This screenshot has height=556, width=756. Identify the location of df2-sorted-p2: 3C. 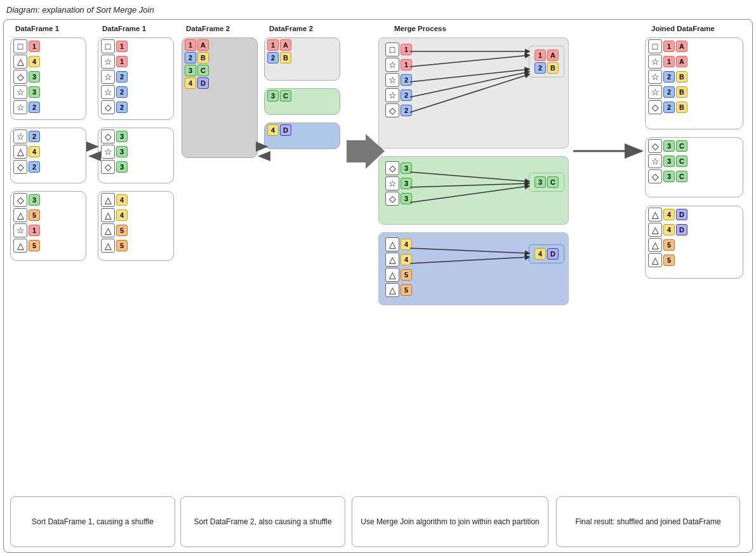
(302, 102).